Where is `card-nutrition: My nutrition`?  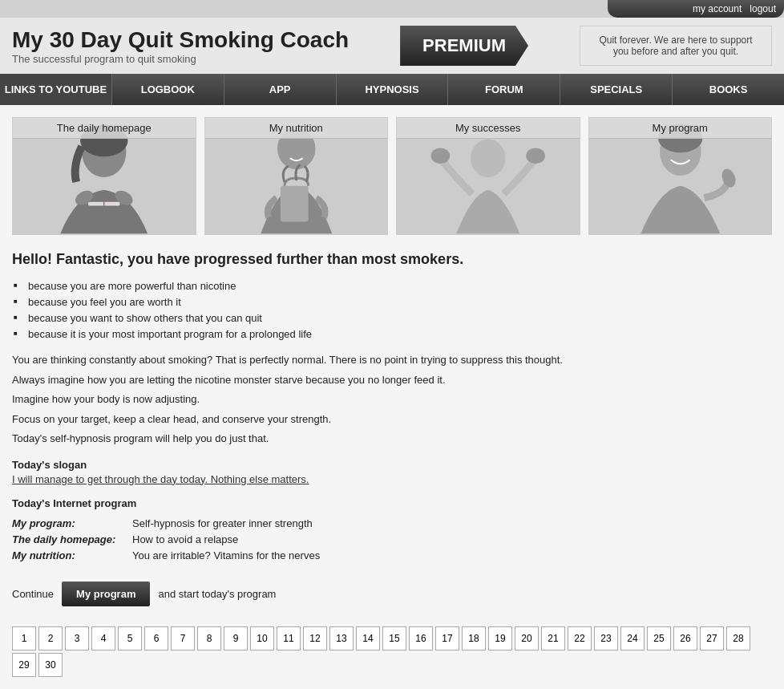
card-nutrition: My nutrition is located at coordinates (297, 176).